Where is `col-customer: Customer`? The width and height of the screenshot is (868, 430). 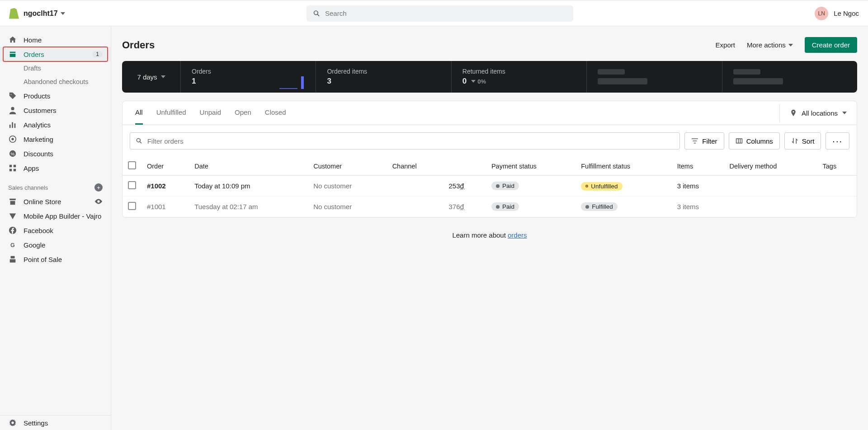 col-customer: Customer is located at coordinates (347, 166).